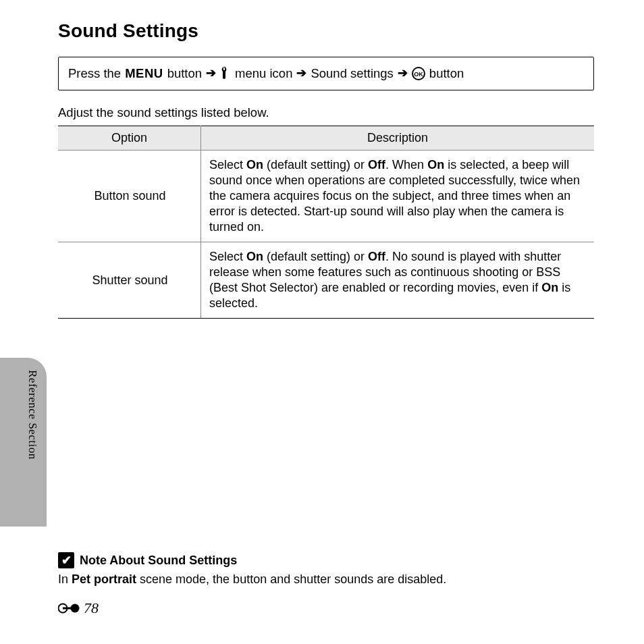 The image size is (644, 644). I want to click on svg-text: OK, so click(419, 74).